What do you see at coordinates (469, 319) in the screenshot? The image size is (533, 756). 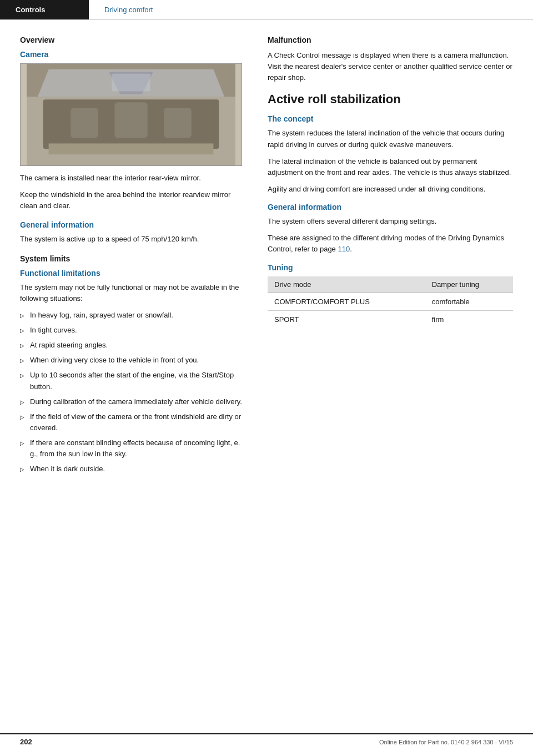 I see `damper-tuning-cell: firm` at bounding box center [469, 319].